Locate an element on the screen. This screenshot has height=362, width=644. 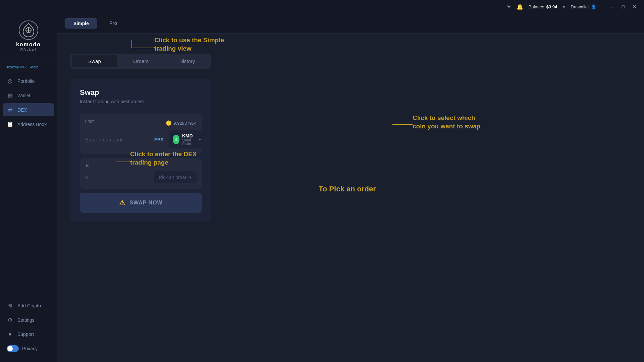
nav-divider is located at coordinates (29, 296).